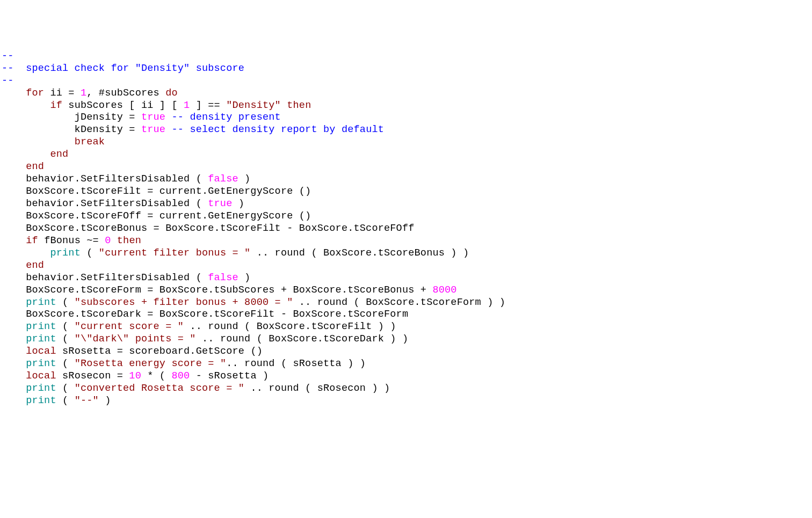  What do you see at coordinates (317, 389) in the screenshot?
I see `code-token: .. round ( sRosecon ) )` at bounding box center [317, 389].